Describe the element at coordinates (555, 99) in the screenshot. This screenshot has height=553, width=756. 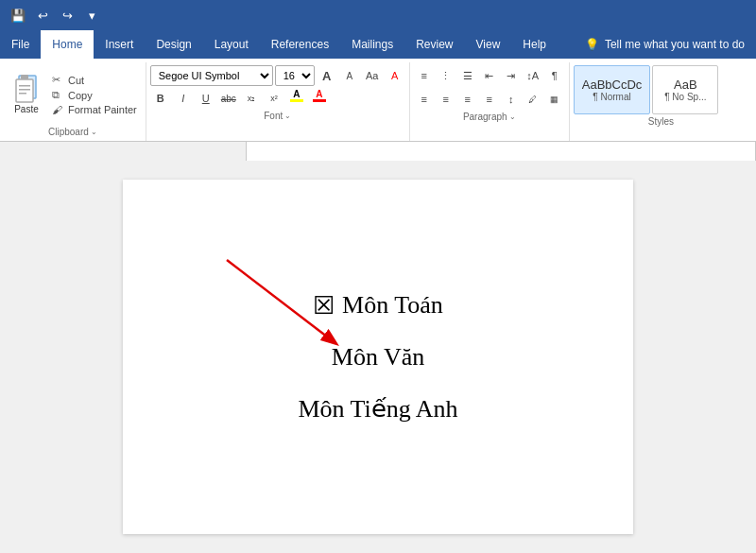
I see `borders-button: ▦` at that location.